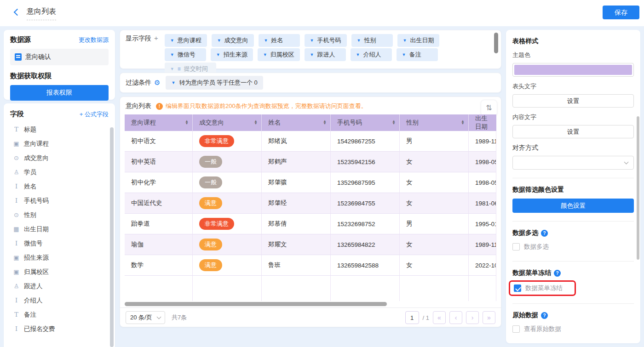 Image resolution: width=644 pixels, height=347 pixels. I want to click on raw-data-checkbox-row: 查看原始数据, so click(573, 329).